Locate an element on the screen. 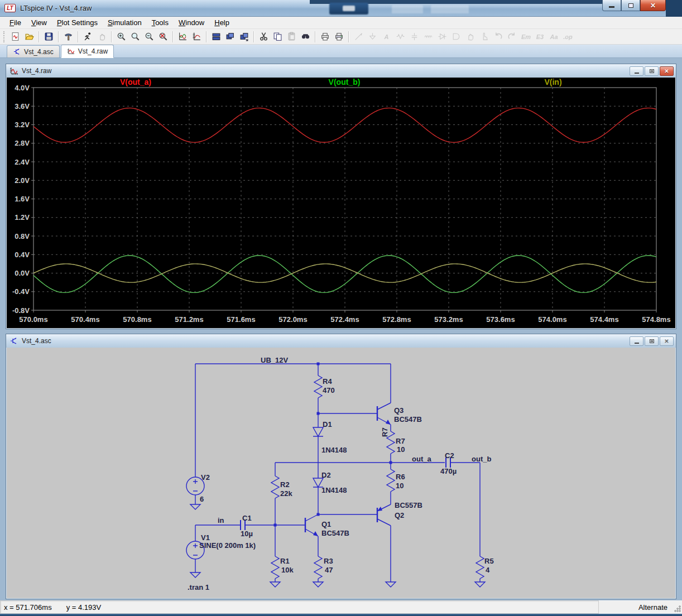 This screenshot has height=616, width=682. x-tick-label-570-8ms: 570.8ms is located at coordinates (137, 319).